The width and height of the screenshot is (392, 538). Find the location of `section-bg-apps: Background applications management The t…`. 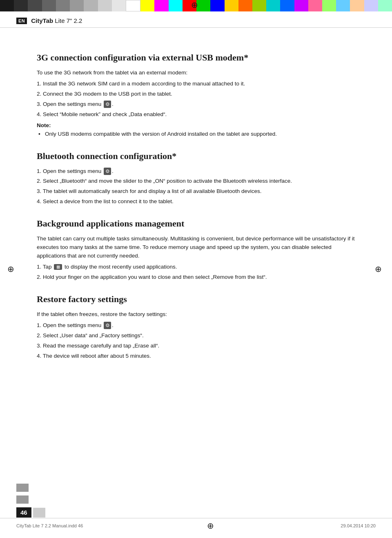

section-bg-apps: Background applications management The t… is located at coordinates (196, 250).